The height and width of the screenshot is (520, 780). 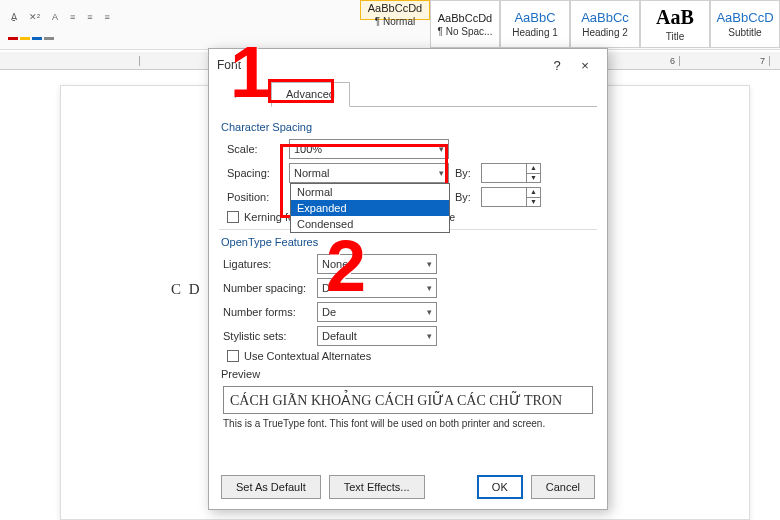 I want to click on ok-button: OK, so click(x=500, y=487).